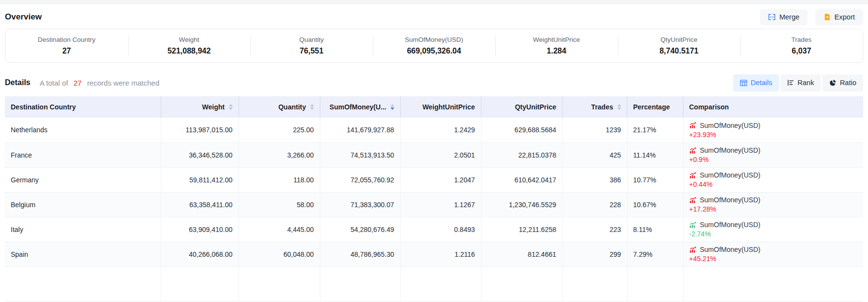 The width and height of the screenshot is (868, 302). I want to click on cell-weight: 40,266,068.00, so click(200, 254).